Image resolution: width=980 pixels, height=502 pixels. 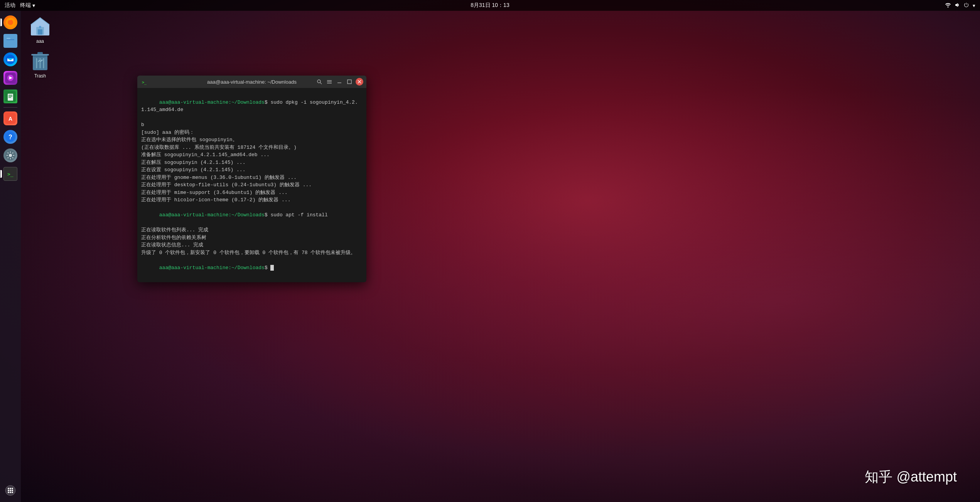 I want to click on terminal-line-4: 正在选中未选择的软件包 sogoupinyin。, so click(x=252, y=140).